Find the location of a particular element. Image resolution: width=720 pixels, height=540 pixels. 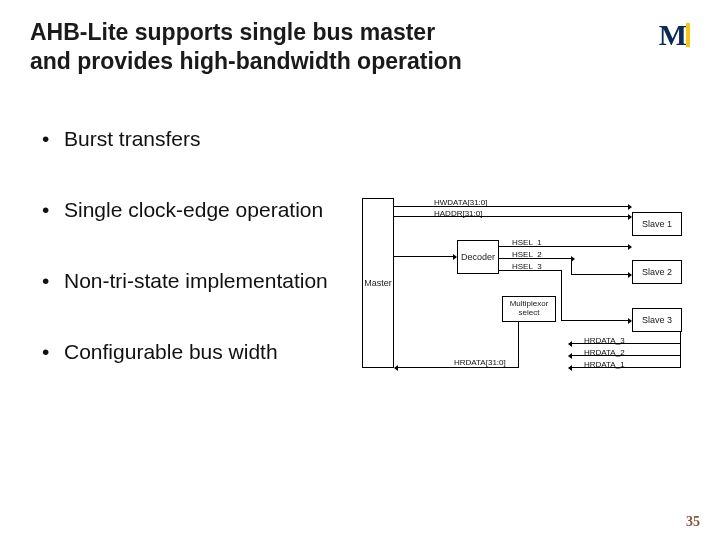

logo-letter: M is located at coordinates (671, 34).